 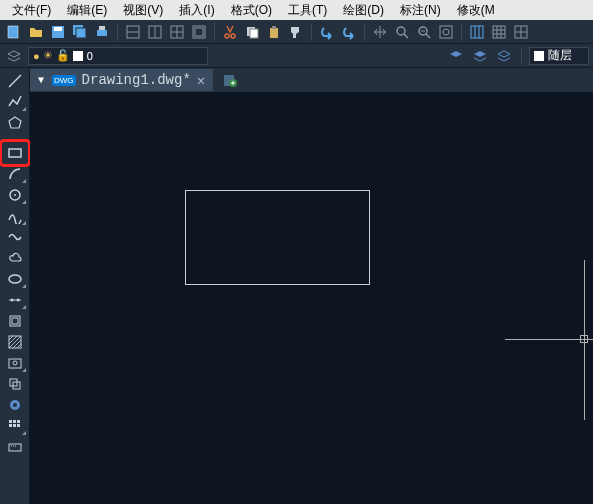 I want to click on window-tile-1-button, so click(x=133, y=32).